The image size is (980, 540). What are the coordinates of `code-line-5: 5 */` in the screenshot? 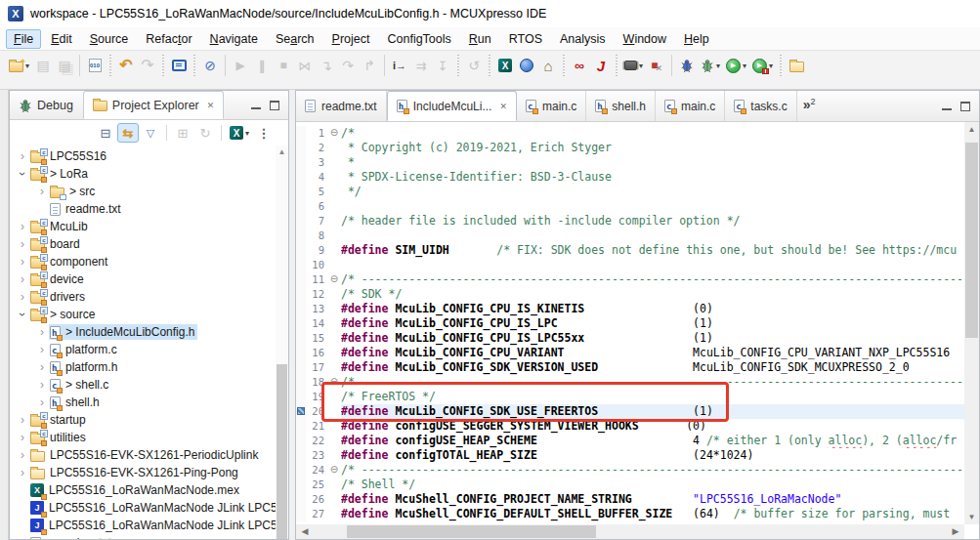 It's located at (630, 191).